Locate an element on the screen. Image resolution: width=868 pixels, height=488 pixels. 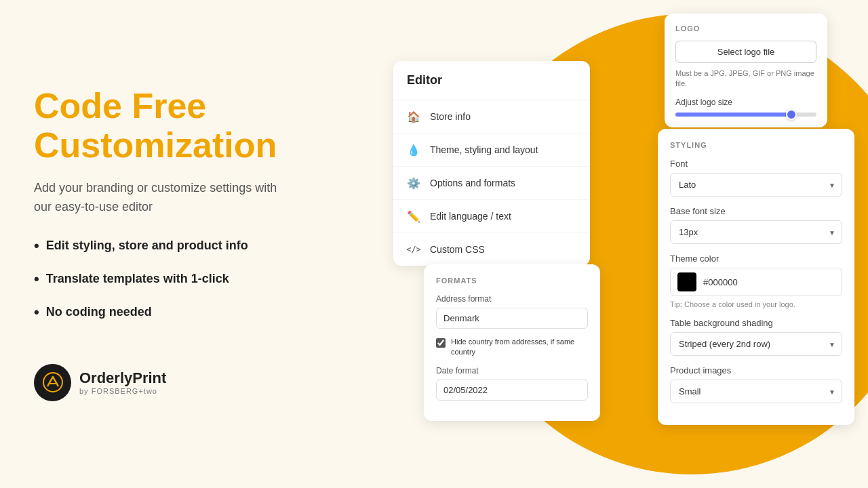
language-label: Edit language / text is located at coordinates (471, 216).